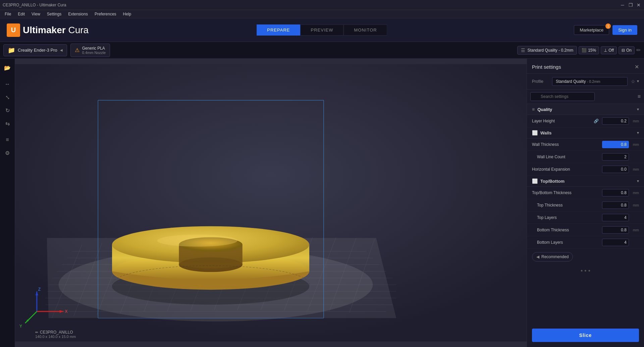  I want to click on minimize-button: ─, so click(623, 5).